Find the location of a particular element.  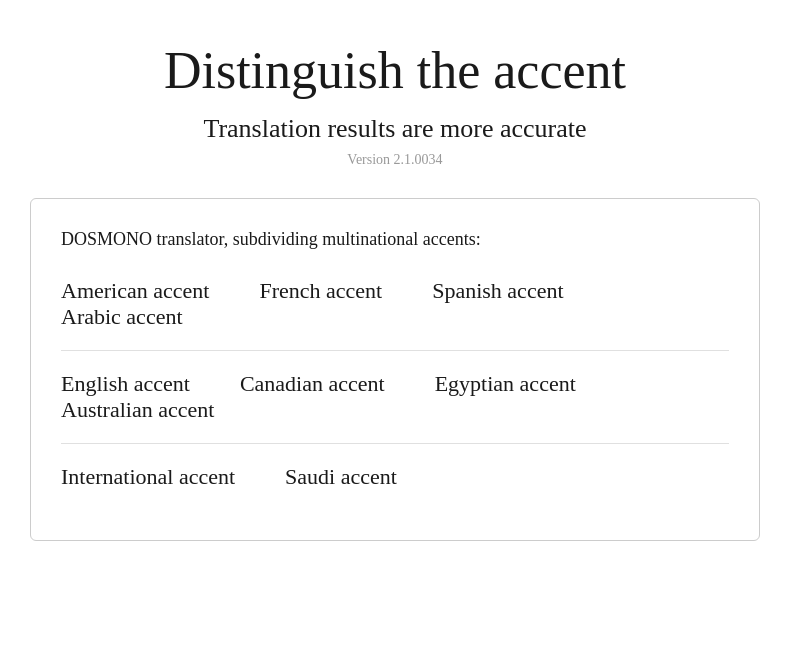

accent-item-1-1: Canadian accent is located at coordinates (312, 384).